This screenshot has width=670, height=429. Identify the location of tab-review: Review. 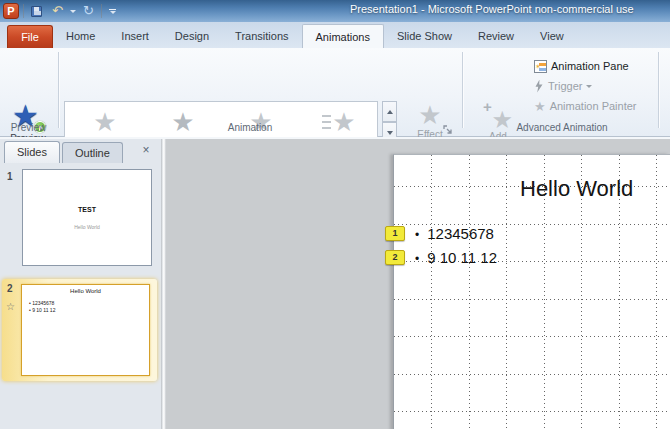
(496, 36).